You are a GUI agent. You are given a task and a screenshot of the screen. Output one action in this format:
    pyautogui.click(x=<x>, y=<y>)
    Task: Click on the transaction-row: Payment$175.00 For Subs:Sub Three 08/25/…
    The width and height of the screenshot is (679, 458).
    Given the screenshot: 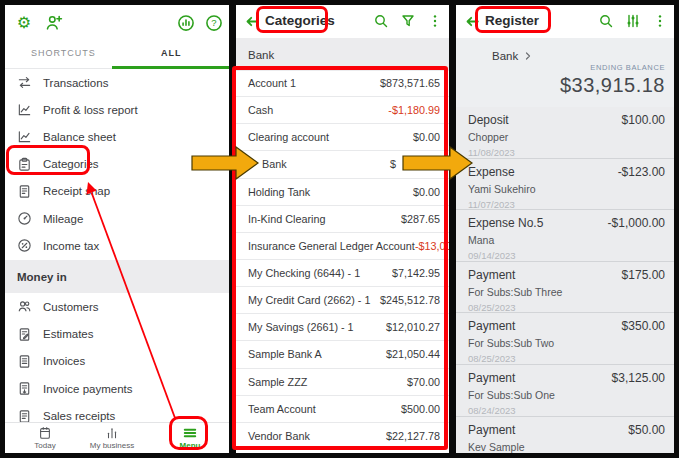 What is the action you would take?
    pyautogui.click(x=565, y=288)
    